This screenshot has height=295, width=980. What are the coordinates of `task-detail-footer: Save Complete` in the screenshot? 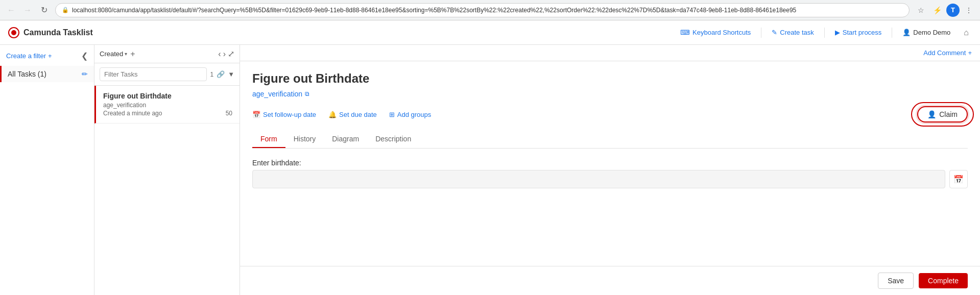 It's located at (610, 281).